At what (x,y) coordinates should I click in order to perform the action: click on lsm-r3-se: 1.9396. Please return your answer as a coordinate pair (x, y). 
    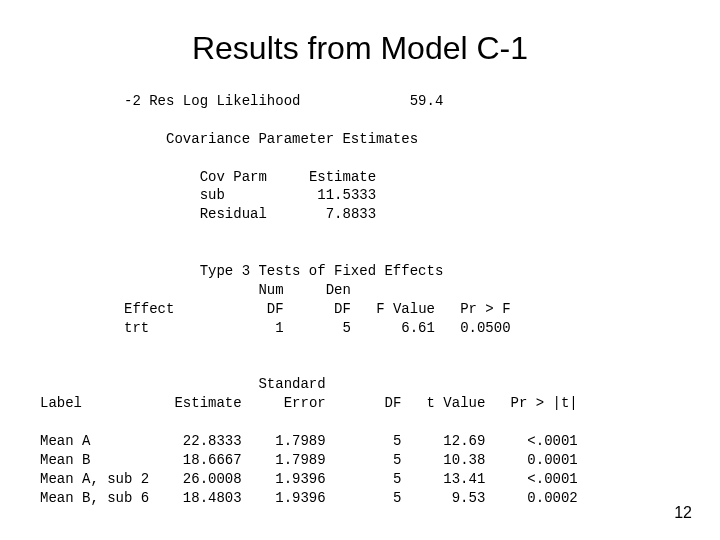
    Looking at the image, I should click on (300, 479).